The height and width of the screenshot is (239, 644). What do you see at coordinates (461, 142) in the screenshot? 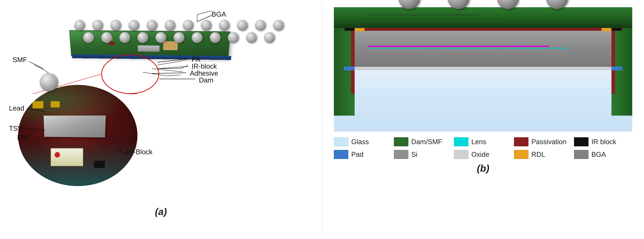
I see `legend-swatch-lens` at bounding box center [461, 142].